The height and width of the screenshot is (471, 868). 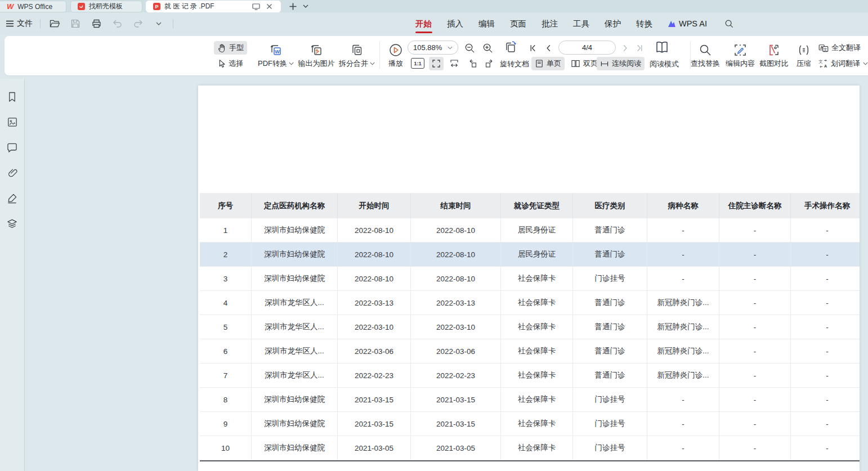 I want to click on compress-icon, so click(x=804, y=50).